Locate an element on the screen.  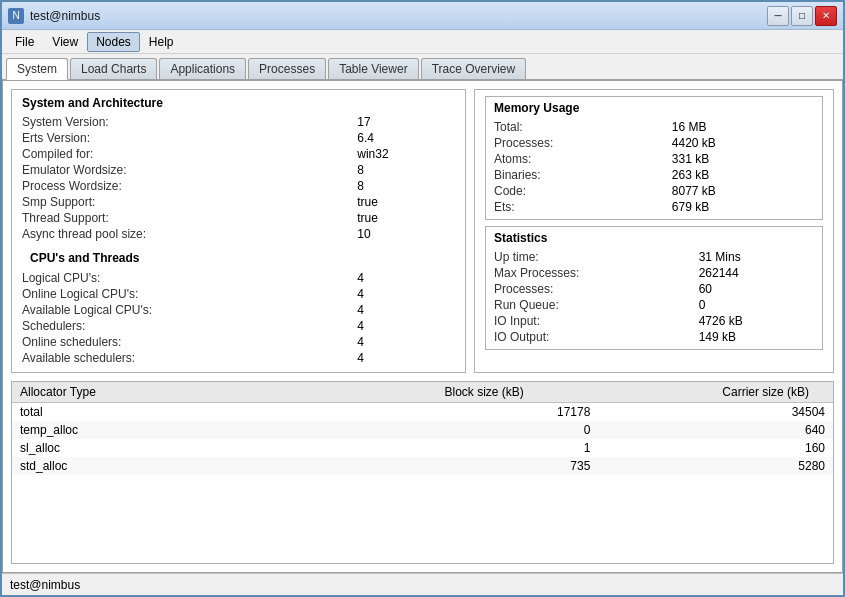
tab-load-charts: Load Charts is located at coordinates (114, 68).